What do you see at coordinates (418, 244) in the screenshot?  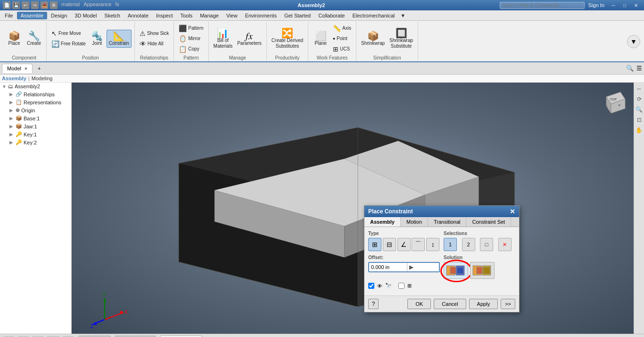 I see `constraint-tangent-button: ⌒` at bounding box center [418, 244].